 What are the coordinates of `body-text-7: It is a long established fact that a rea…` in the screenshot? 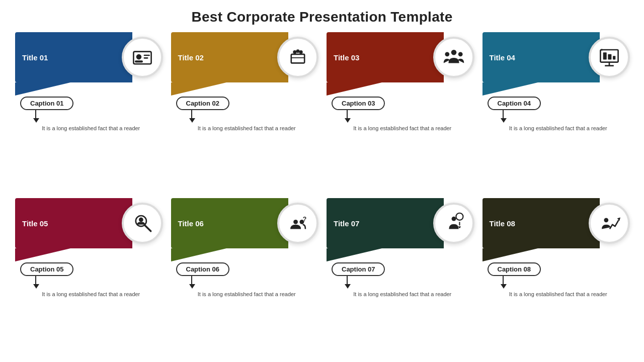 It's located at (400, 295).